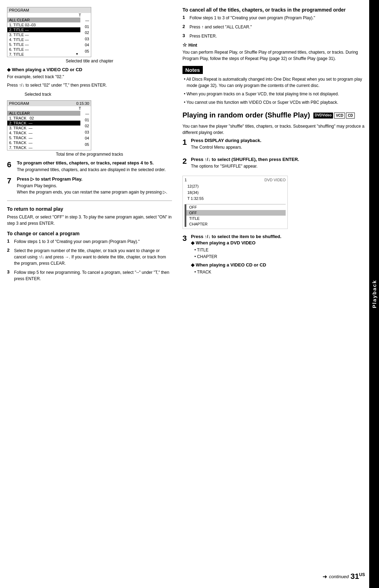 The image size is (379, 588). I want to click on program-row: 1. TITLE 02–03, so click(44, 25).